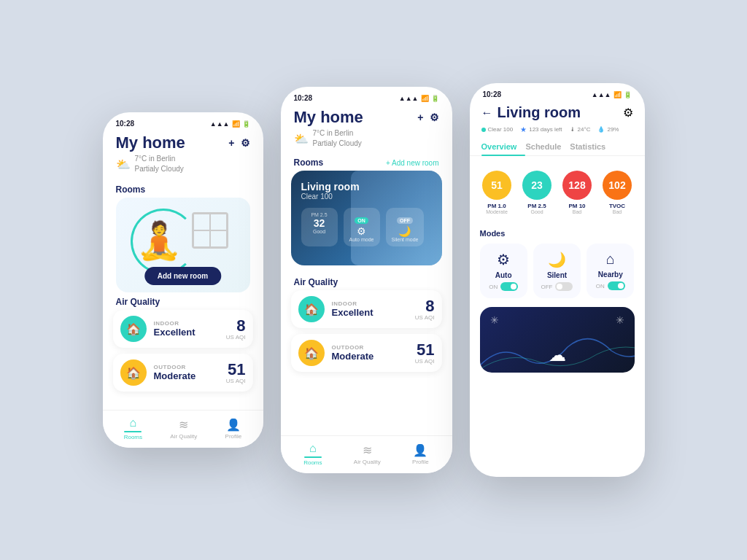 Image resolution: width=747 pixels, height=560 pixels. Describe the element at coordinates (537, 192) in the screenshot. I see `metric-pm25: 23 PM 2.5 Good` at that location.